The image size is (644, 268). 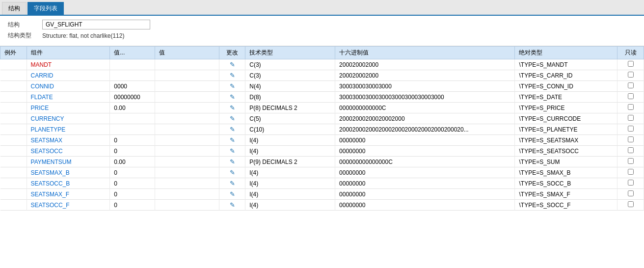 I want to click on cell-techtype: C(10), so click(x=291, y=130).